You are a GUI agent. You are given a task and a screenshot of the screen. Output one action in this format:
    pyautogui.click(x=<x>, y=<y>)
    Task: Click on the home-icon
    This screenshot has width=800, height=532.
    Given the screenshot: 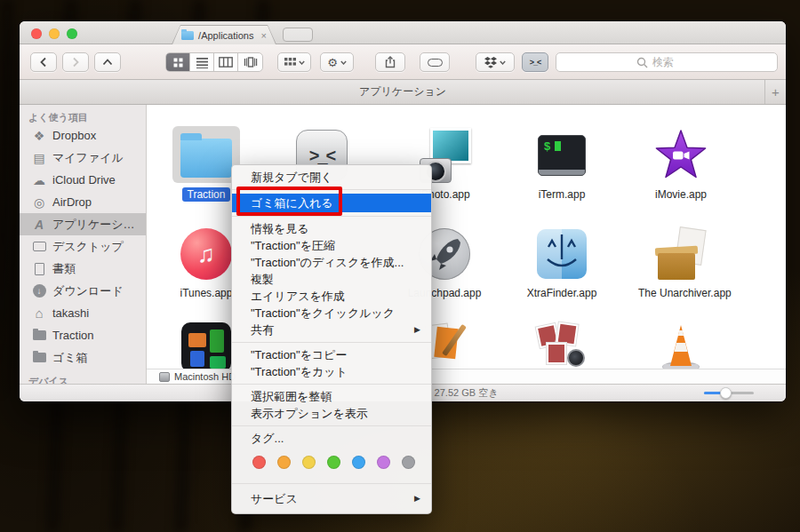 What is the action you would take?
    pyautogui.click(x=39, y=313)
    